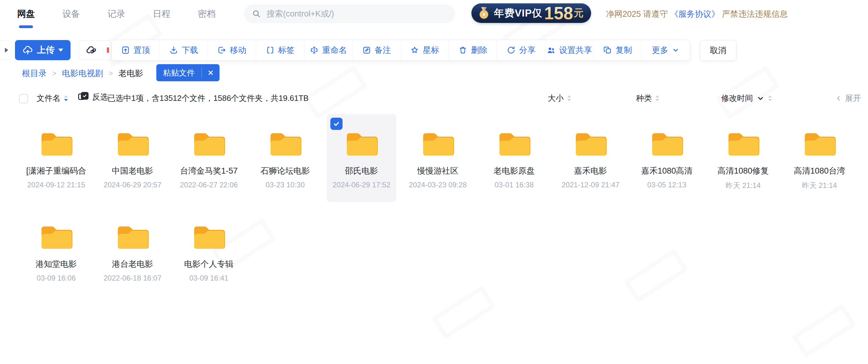 The image size is (868, 364). Describe the element at coordinates (618, 50) in the screenshot. I see `copy-button: 复制` at that location.